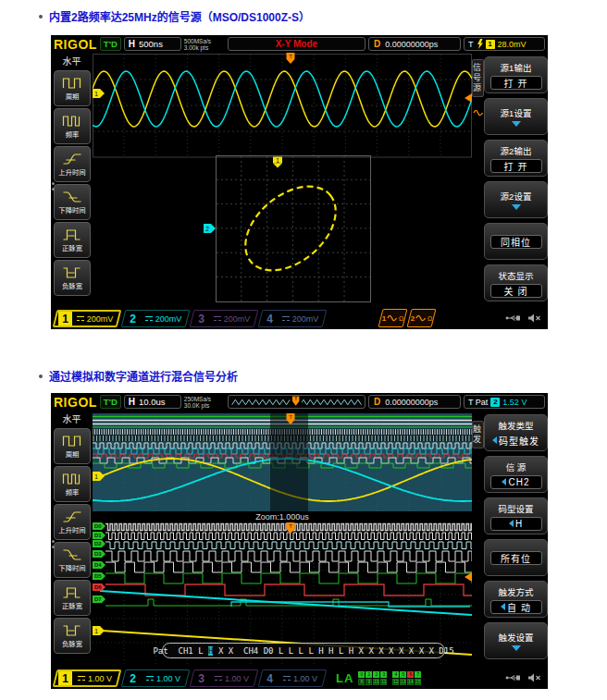  Describe the element at coordinates (296, 44) in the screenshot. I see `xy-mode-indicator: X-Y Mode` at that location.